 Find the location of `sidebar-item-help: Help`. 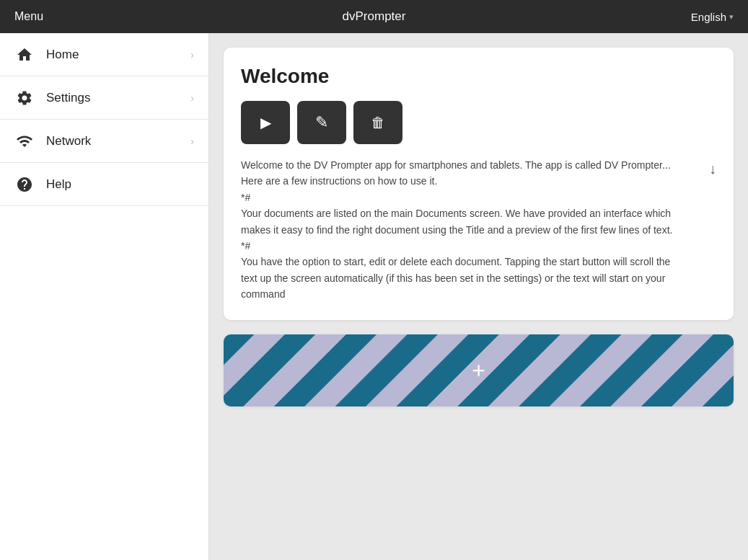

sidebar-item-help: Help is located at coordinates (104, 185).